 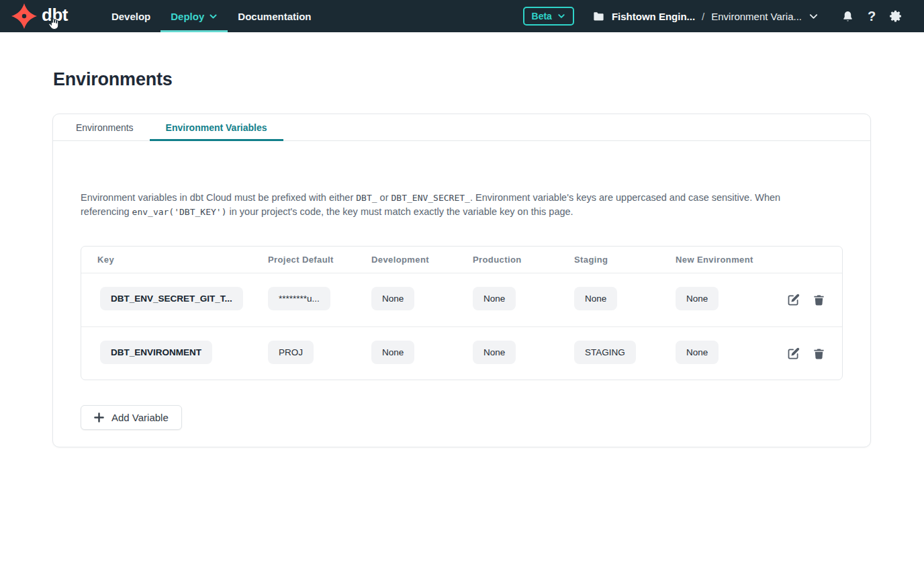 What do you see at coordinates (518, 259) in the screenshot?
I see `column-header-production: Production` at bounding box center [518, 259].